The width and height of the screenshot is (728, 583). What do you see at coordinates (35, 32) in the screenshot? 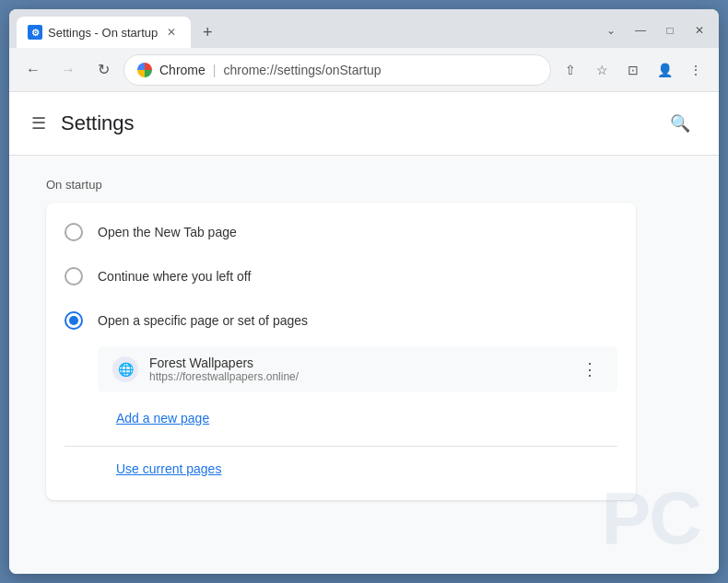
I see `tab-favicon: ⚙` at bounding box center [35, 32].